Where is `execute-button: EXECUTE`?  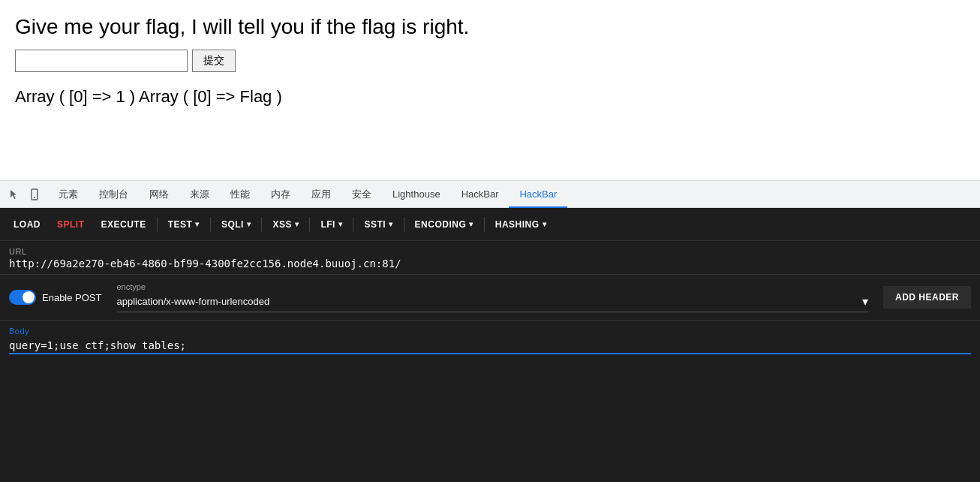 execute-button: EXECUTE is located at coordinates (124, 224).